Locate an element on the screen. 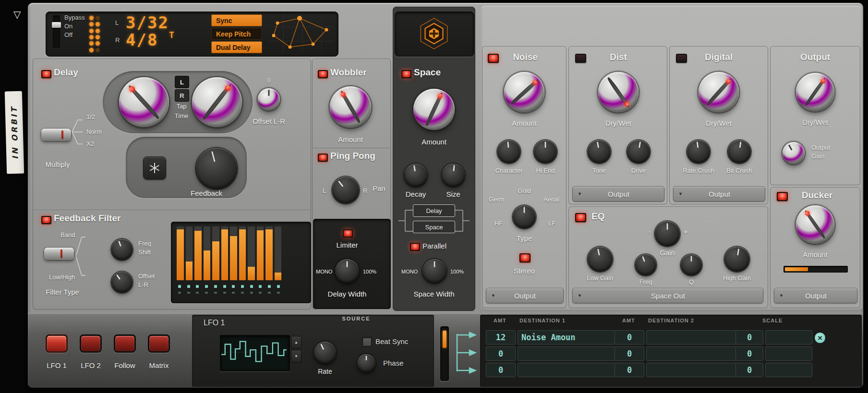 Image resolution: width=868 pixels, height=393 pixels. delay-led is located at coordinates (46, 74).